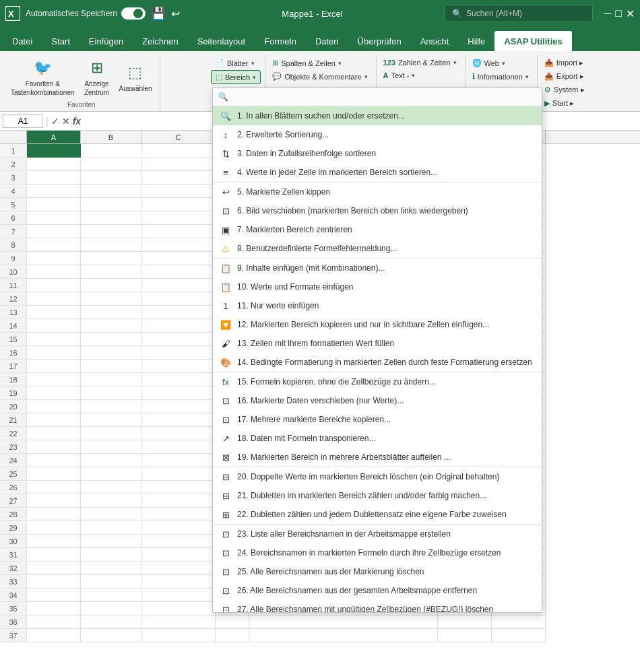 The width and height of the screenshot is (640, 672). I want to click on start-ribbon-button: ▶ Start ▸, so click(565, 104).